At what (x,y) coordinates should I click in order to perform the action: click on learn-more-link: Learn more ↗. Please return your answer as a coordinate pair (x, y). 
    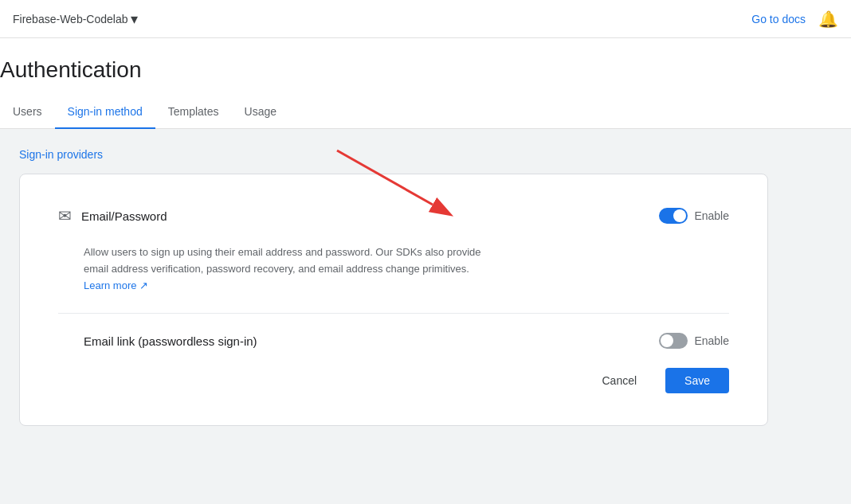
    Looking at the image, I should click on (116, 285).